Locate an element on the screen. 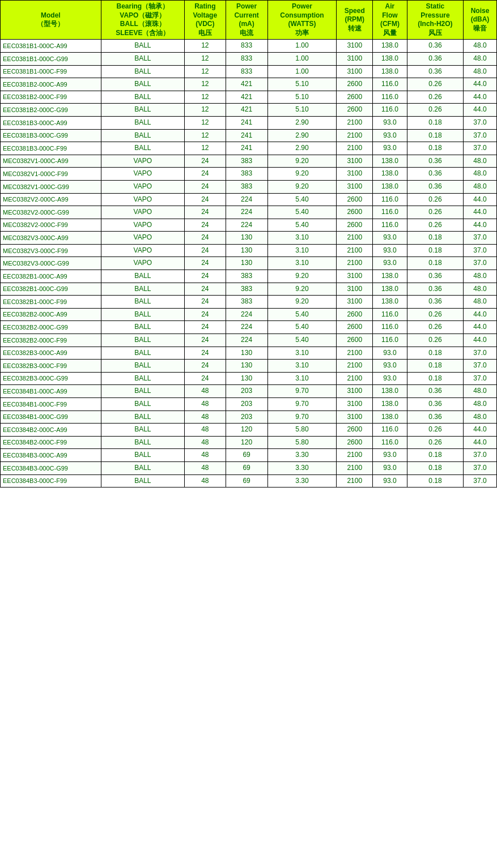  table-row: EEC0384B2-000C-F99 BALL 48 120 5.80 2600… is located at coordinates (249, 443).